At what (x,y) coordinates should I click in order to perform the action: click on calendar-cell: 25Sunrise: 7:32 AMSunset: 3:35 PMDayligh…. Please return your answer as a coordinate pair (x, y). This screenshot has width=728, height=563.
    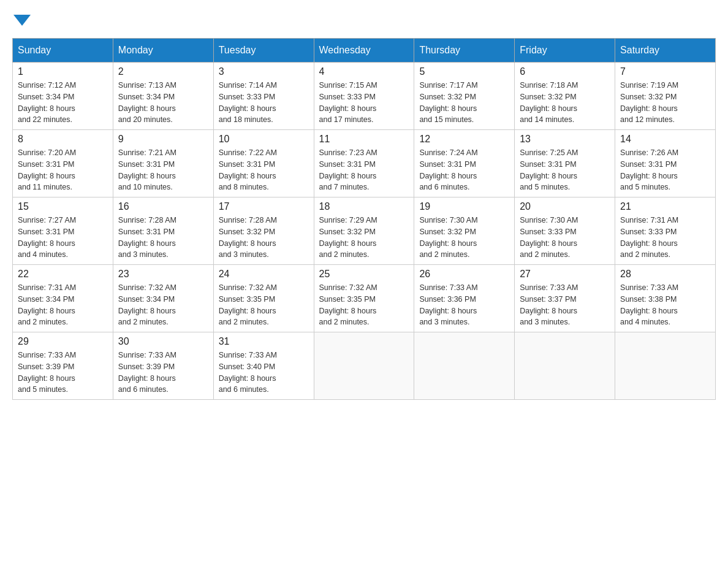
    Looking at the image, I should click on (364, 299).